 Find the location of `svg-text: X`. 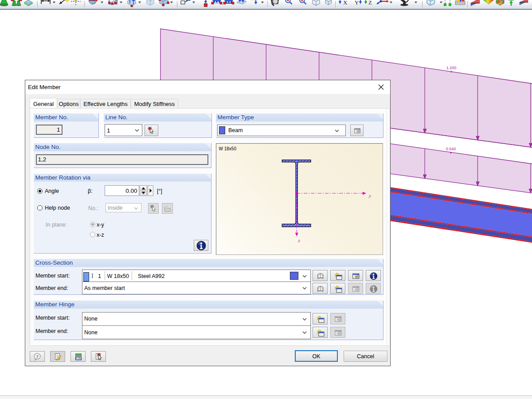

svg-text: X is located at coordinates (345, 3).